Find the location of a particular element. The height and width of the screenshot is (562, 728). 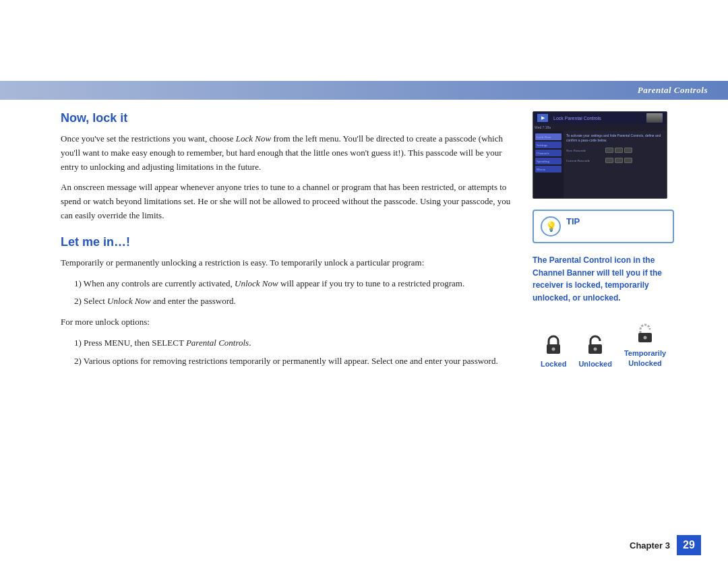

chapter-number: 3 is located at coordinates (667, 546).